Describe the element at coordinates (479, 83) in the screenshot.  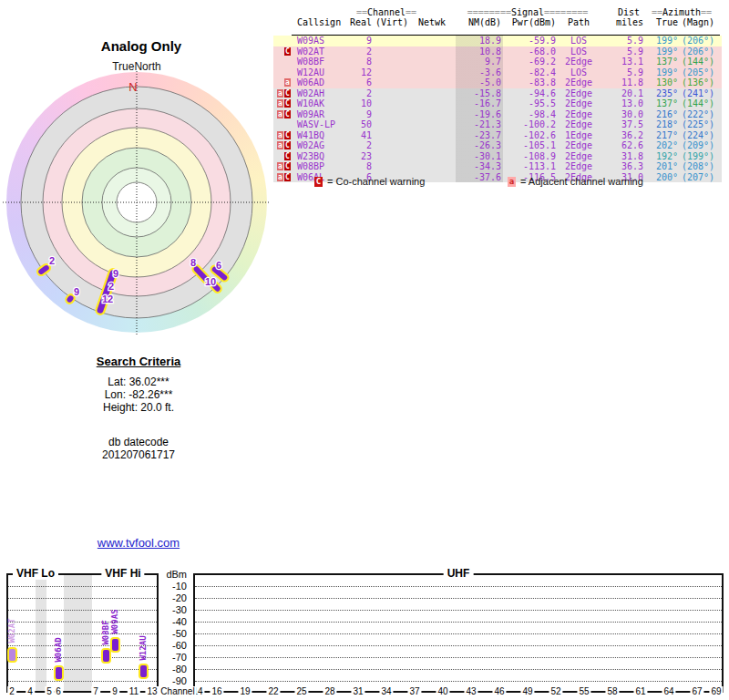
I see `nm-db-cell: -5.0` at that location.